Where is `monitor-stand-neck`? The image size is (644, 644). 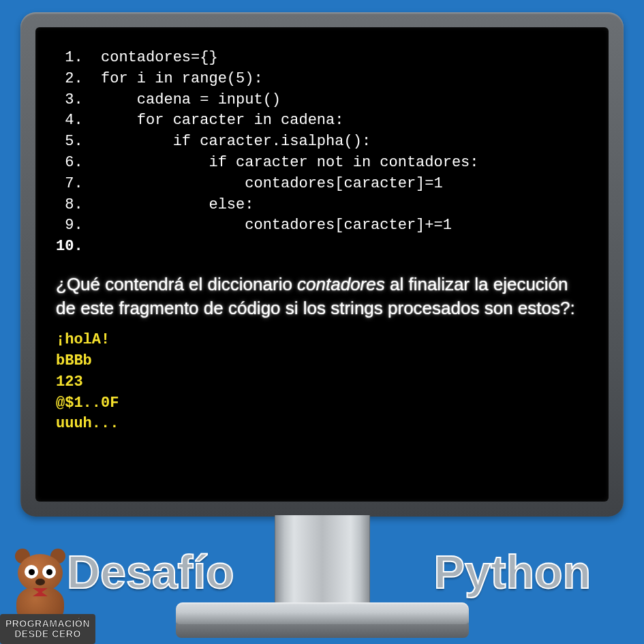
monitor-stand-neck is located at coordinates (322, 560).